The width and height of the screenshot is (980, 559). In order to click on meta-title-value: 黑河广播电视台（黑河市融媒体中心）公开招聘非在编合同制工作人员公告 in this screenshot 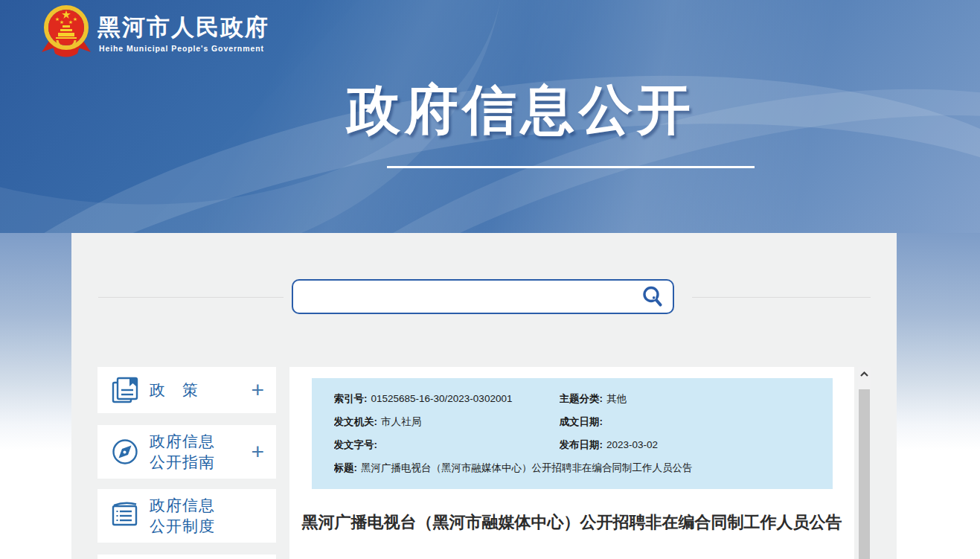, I will do `click(527, 467)`.